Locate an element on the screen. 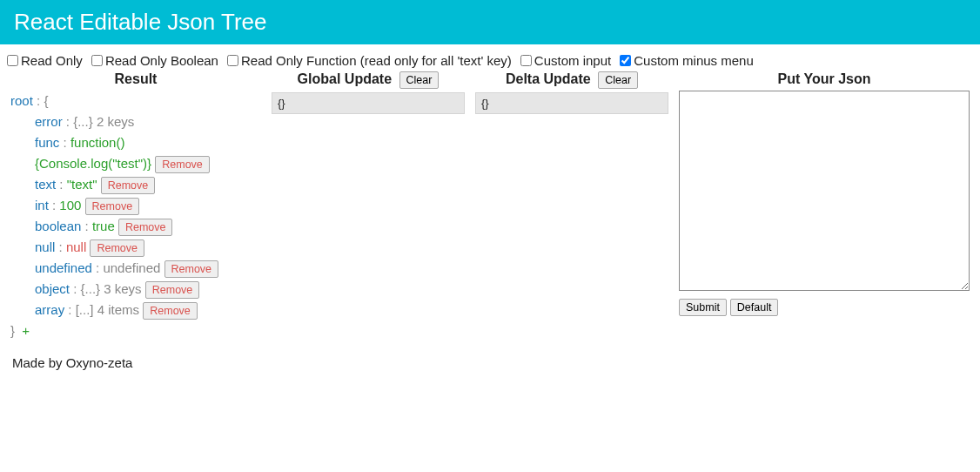 This screenshot has width=980, height=472. remove-undefined-button: Remove is located at coordinates (191, 269).